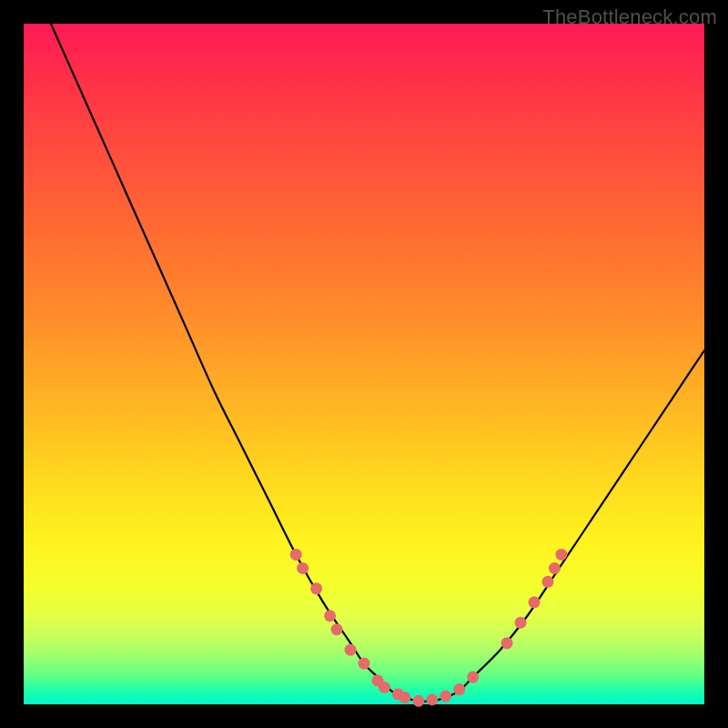  What do you see at coordinates (430, 628) in the screenshot?
I see `highlight-dots` at bounding box center [430, 628].